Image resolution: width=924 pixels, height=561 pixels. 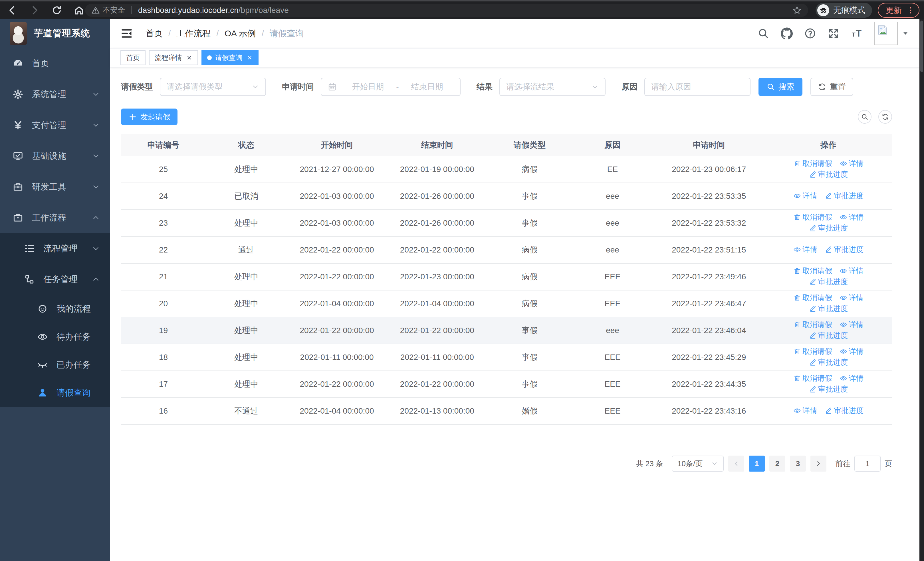 I want to click on reason-input, so click(x=698, y=87).